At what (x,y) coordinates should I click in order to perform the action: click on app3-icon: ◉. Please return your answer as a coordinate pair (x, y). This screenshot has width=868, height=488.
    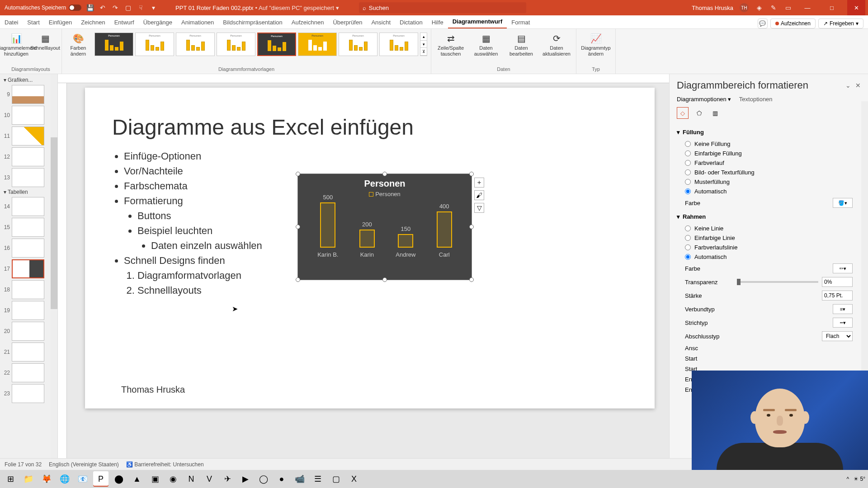
    Looking at the image, I should click on (173, 479).